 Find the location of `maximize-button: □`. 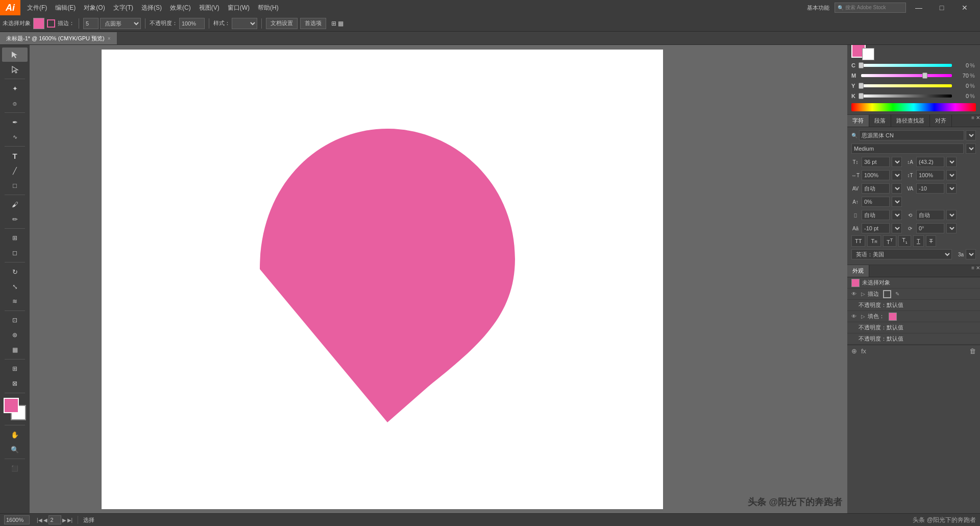

maximize-button: □ is located at coordinates (942, 8).